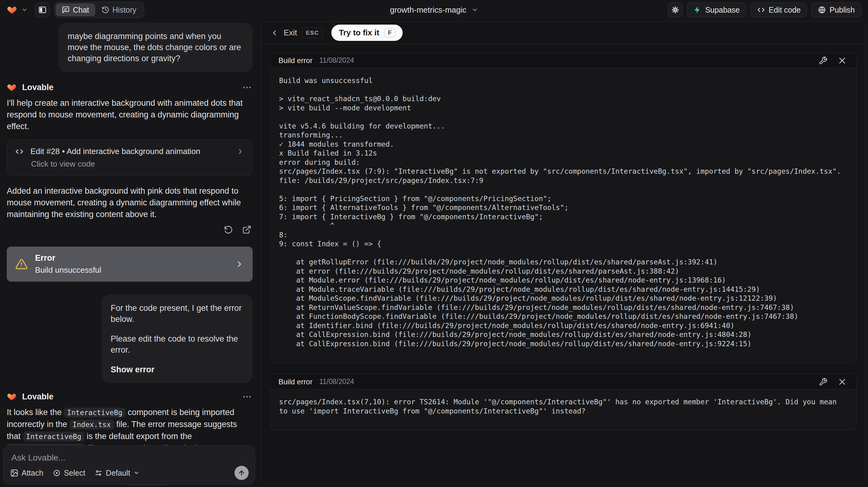 The image size is (868, 487). Describe the element at coordinates (822, 10) in the screenshot. I see `globe-icon` at that location.